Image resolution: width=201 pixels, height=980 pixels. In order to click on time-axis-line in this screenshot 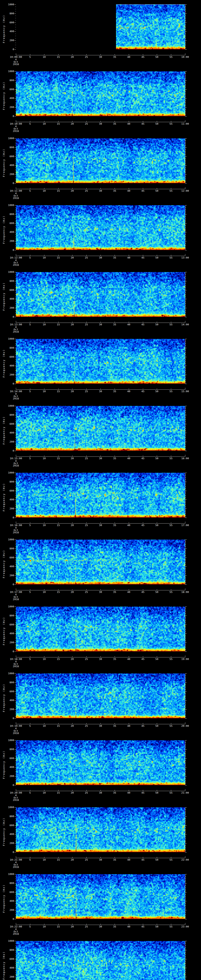, I will do `click(100, 858)`.